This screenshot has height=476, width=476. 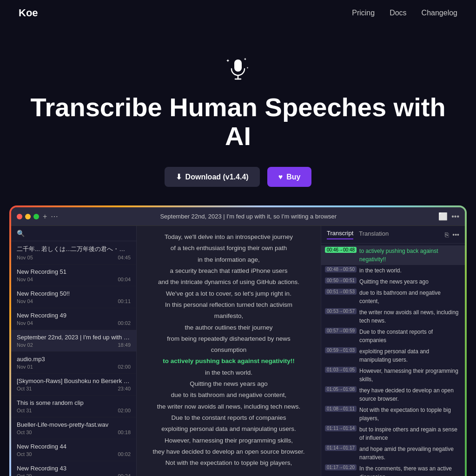 What do you see at coordinates (36, 217) in the screenshot?
I see `maximize-button` at bounding box center [36, 217].